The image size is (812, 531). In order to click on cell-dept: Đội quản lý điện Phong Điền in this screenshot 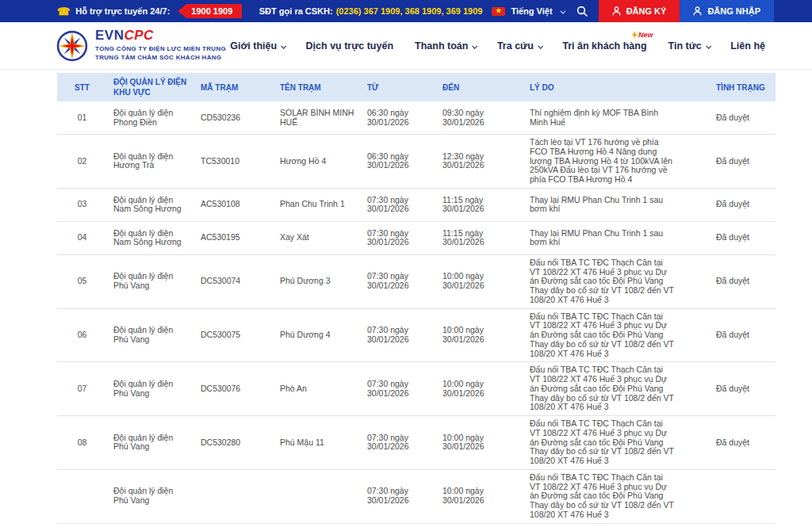, I will do `click(151, 118)`.